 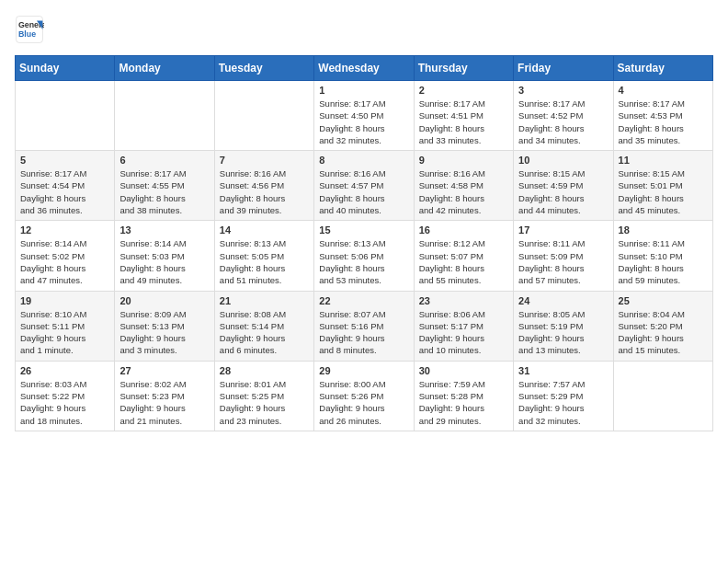 What do you see at coordinates (364, 186) in the screenshot?
I see `calendar-day-cell: 8Sunrise: 8:16 AM Sunset: 4:57 PM Daylig…` at bounding box center [364, 186].